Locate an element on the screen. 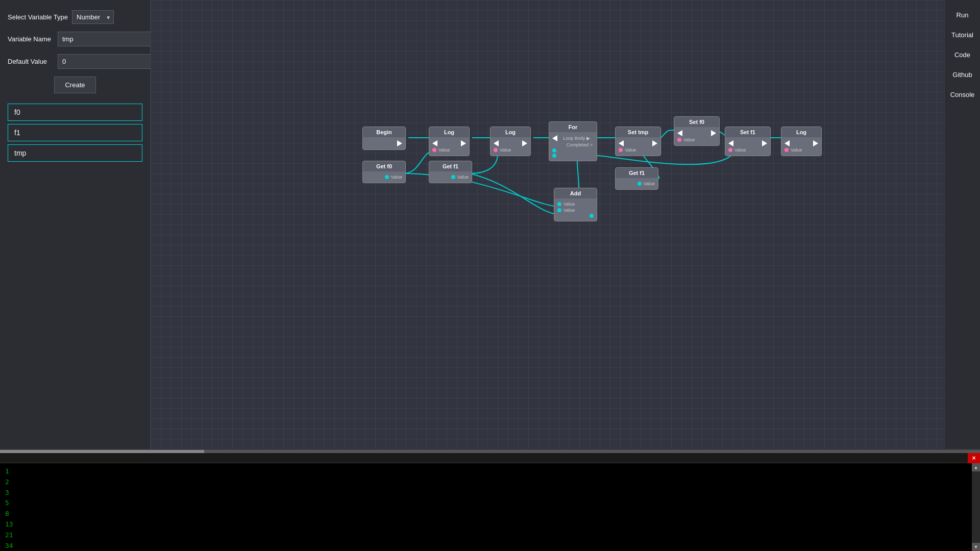 This screenshot has height=551, width=980. scroll-down-button: ▼ is located at coordinates (976, 547).